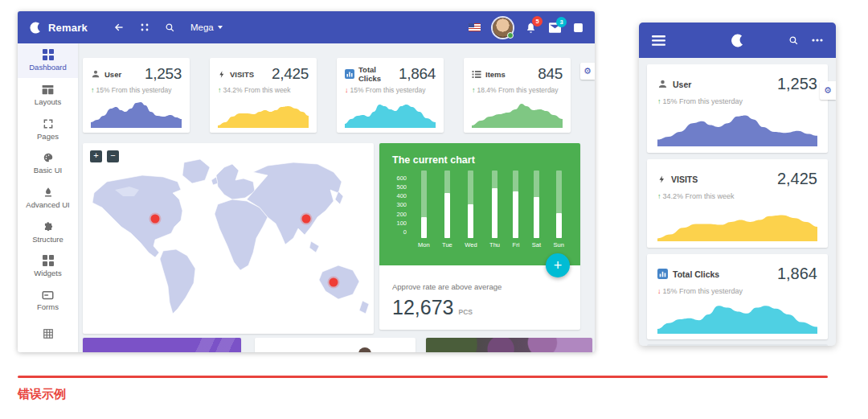 Image resolution: width=868 pixels, height=419 pixels. Describe the element at coordinates (474, 27) in the screenshot. I see `language-flag-icon` at that location.